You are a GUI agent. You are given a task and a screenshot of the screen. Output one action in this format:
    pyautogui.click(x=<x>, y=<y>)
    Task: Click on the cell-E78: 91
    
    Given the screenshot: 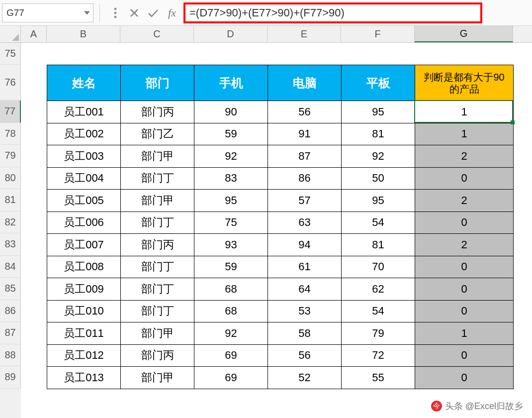 What is the action you would take?
    pyautogui.click(x=305, y=134)
    